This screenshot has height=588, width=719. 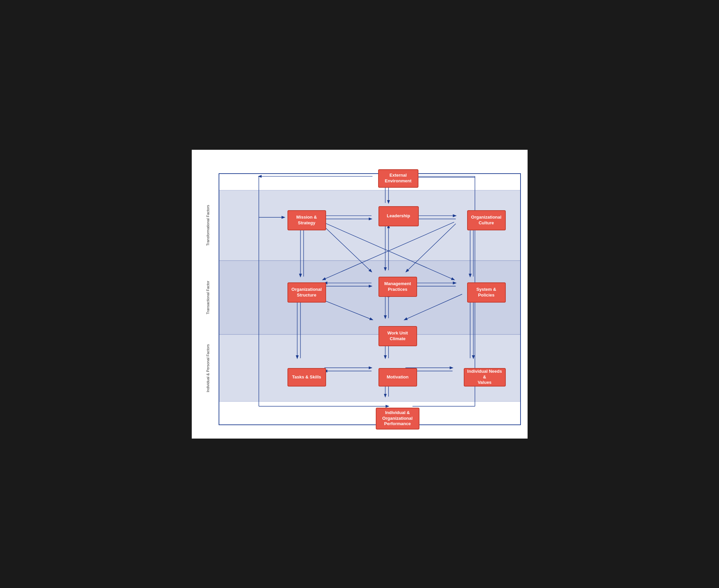 What do you see at coordinates (307, 377) in the screenshot?
I see `box-tasks: Tasks & Skills` at bounding box center [307, 377].